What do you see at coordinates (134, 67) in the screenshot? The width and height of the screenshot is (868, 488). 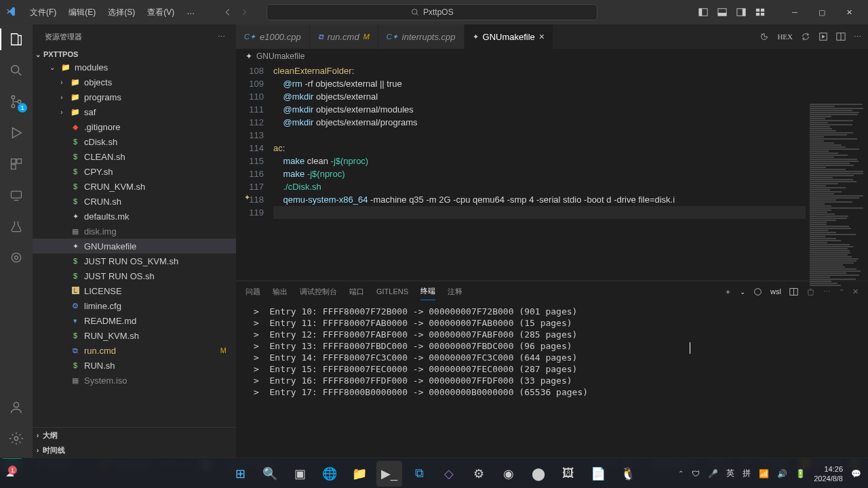 I see `folder-modules: ⌄📁modules` at bounding box center [134, 67].